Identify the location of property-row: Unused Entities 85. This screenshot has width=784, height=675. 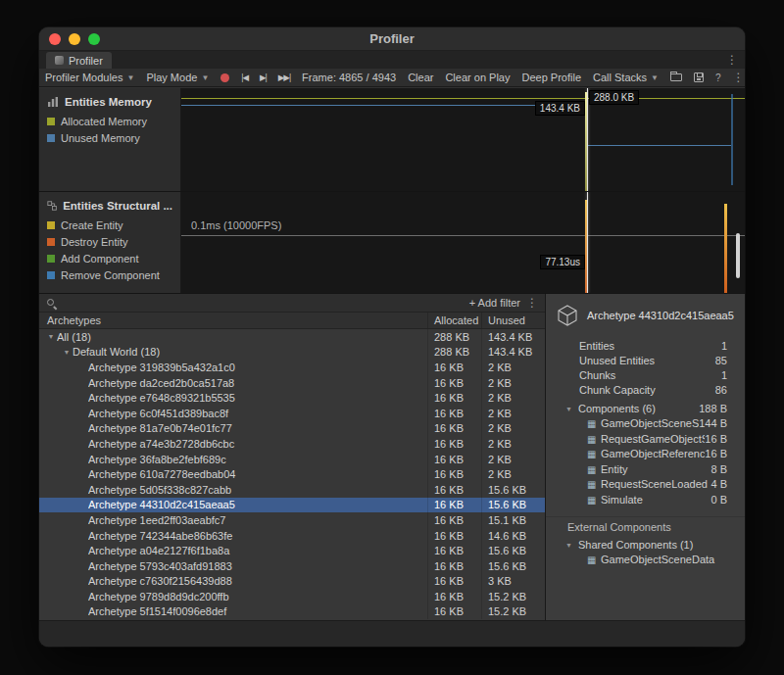
(645, 361).